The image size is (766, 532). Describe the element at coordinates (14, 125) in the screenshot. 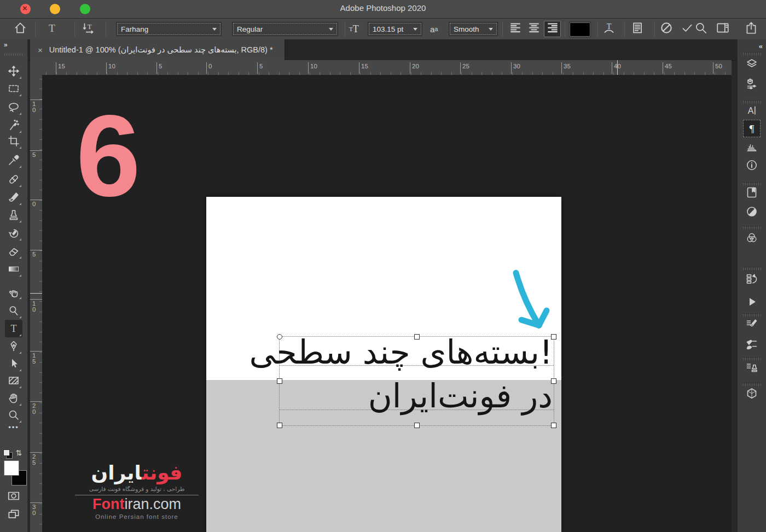

I see `quick-selection-tool` at that location.